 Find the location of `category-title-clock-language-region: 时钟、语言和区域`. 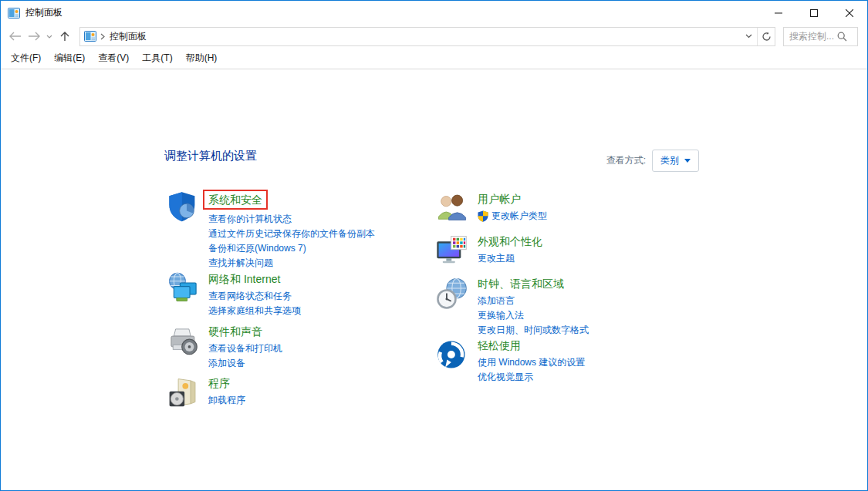

category-title-clock-language-region: 时钟、语言和区域 is located at coordinates (521, 284).